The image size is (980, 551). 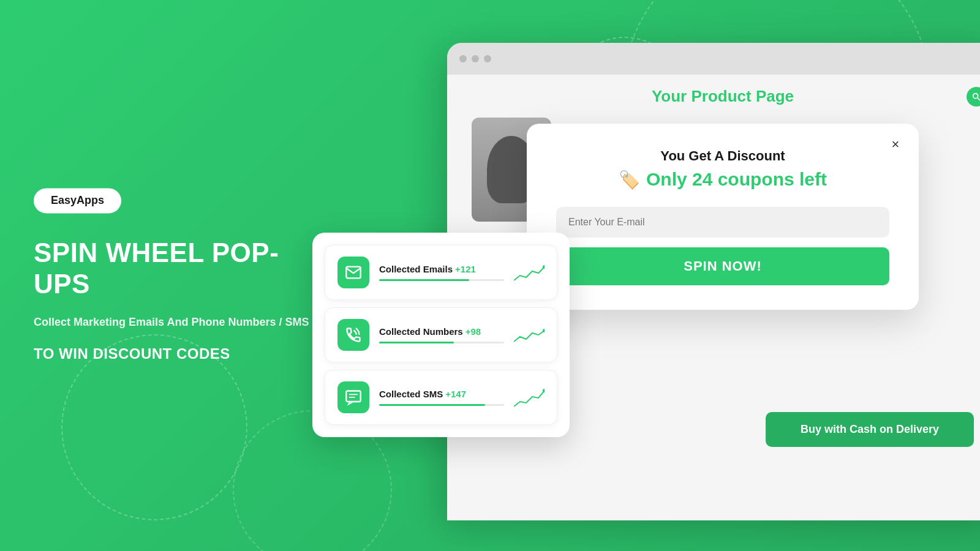 I want to click on phone-stat-bar-fill, so click(x=417, y=343).